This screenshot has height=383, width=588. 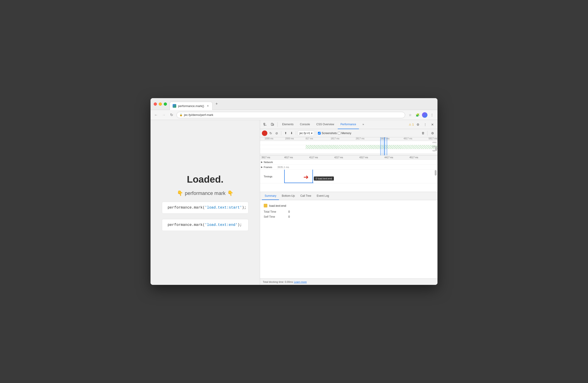 I want to click on overview-scrollbar, so click(x=436, y=149).